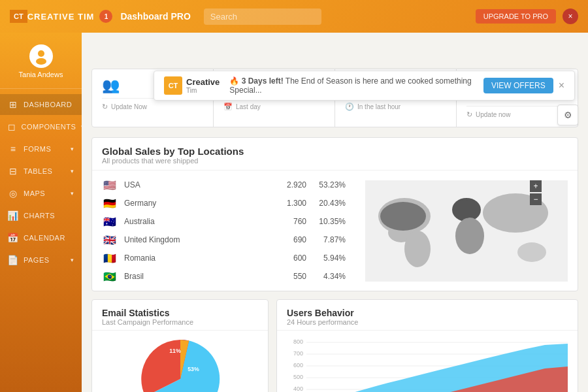 This screenshot has height=392, width=588. What do you see at coordinates (13, 193) in the screenshot?
I see `maps-icon: ◎` at bounding box center [13, 193].